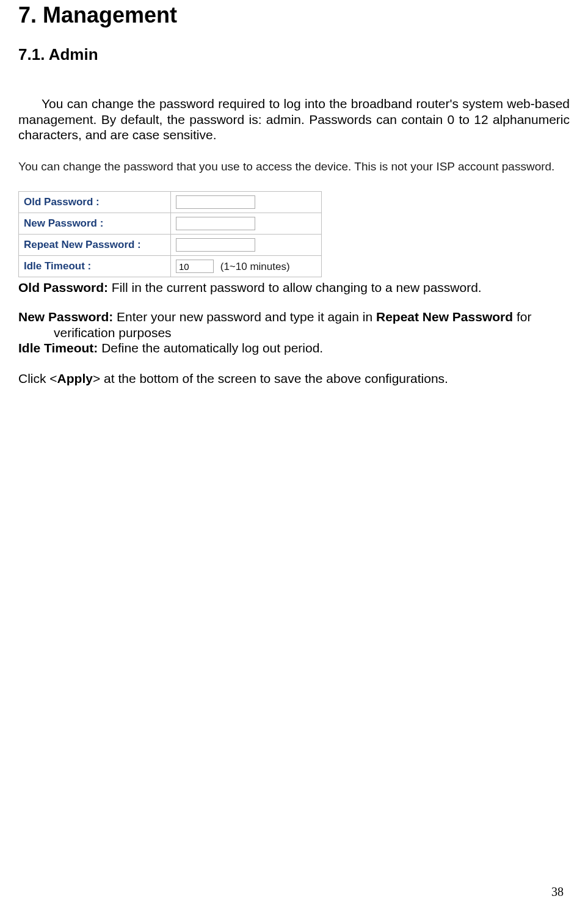  I want to click on apply-post: > at the bottom of the screen to save th…, so click(270, 379).